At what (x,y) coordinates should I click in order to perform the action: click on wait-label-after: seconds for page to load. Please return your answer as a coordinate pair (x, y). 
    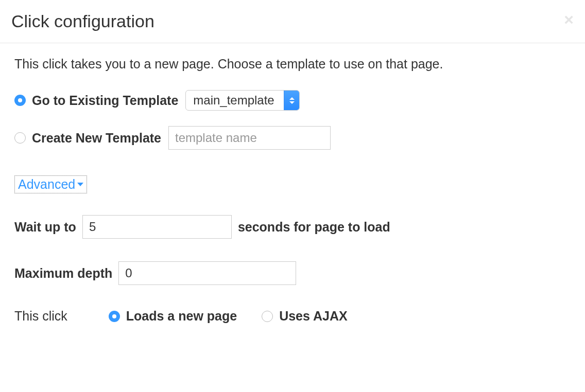
    Looking at the image, I should click on (314, 227).